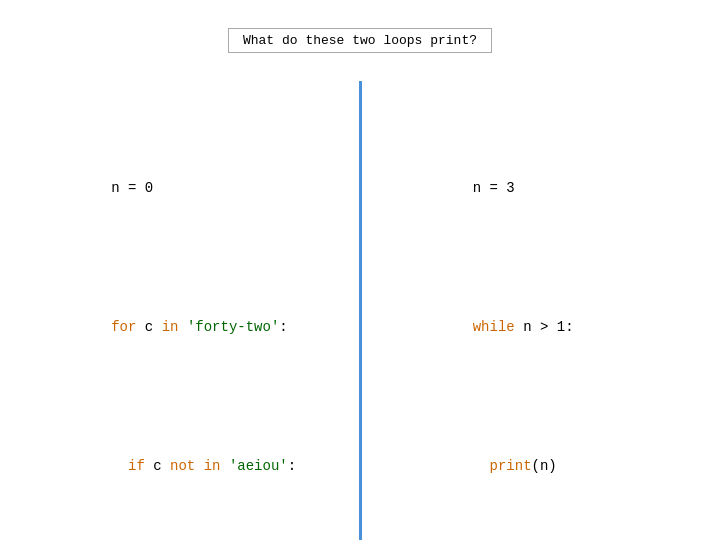  What do you see at coordinates (360, 34) in the screenshot?
I see `title-wrapper: What do these two loops print?` at bounding box center [360, 34].